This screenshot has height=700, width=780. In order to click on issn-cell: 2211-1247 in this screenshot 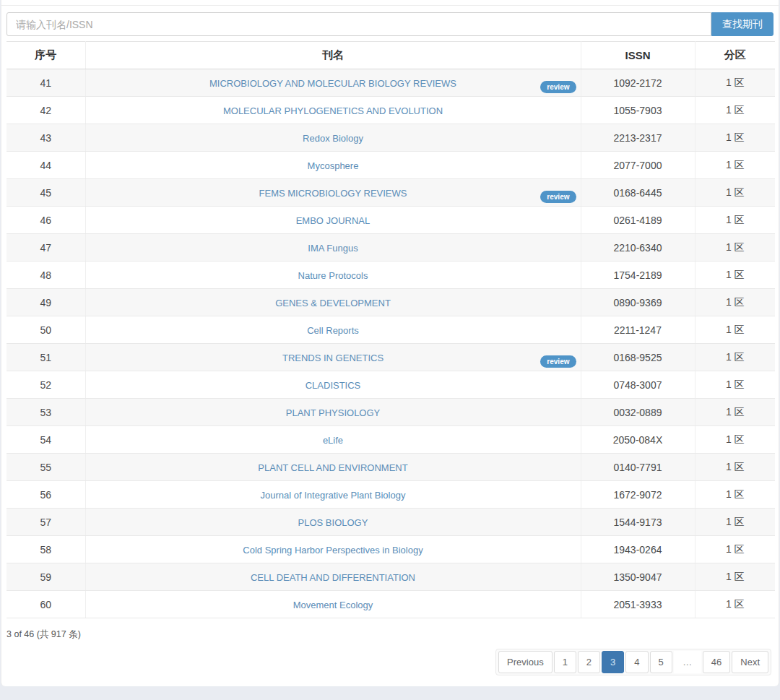, I will do `click(638, 330)`.